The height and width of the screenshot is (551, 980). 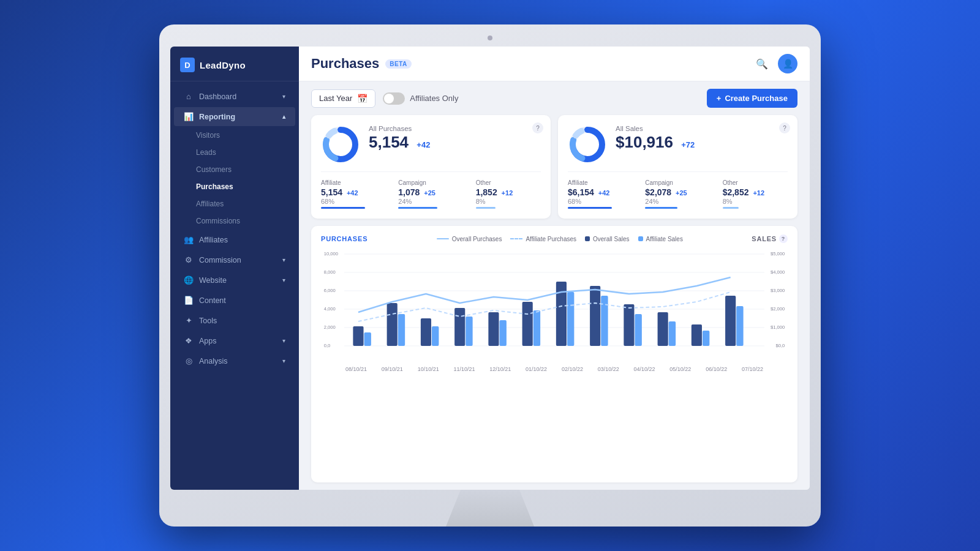 What do you see at coordinates (235, 97) in the screenshot?
I see `sidebar-item-dashboard: ⌂ Dashboard ▾` at bounding box center [235, 97].